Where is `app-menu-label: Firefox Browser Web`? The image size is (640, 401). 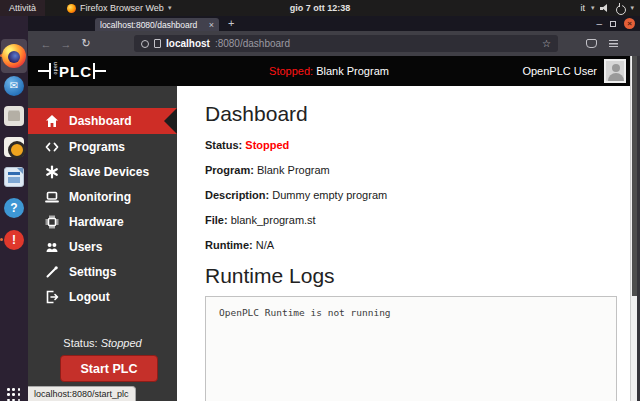
app-menu-label: Firefox Browser Web is located at coordinates (122, 8).